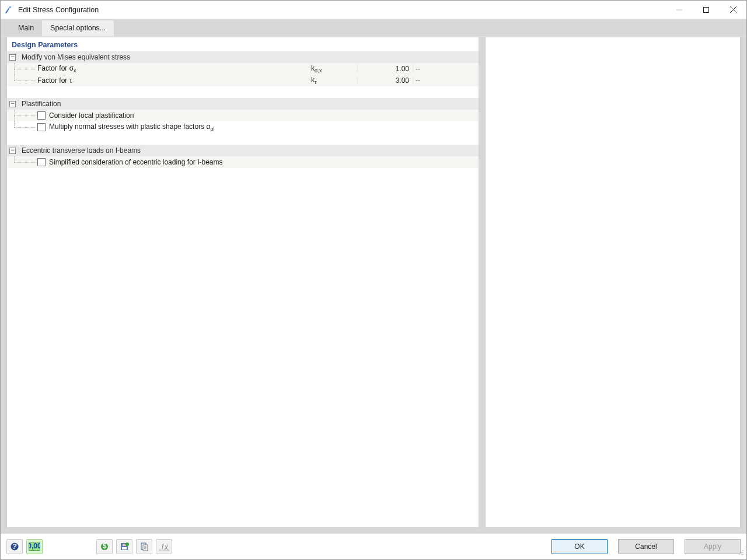  Describe the element at coordinates (104, 547) in the screenshot. I see `currency-icon: $` at that location.